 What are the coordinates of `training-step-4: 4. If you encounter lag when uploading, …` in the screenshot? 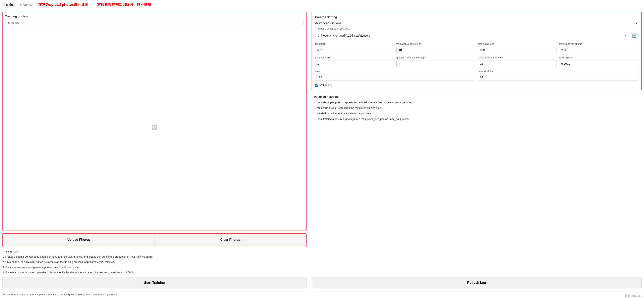 It's located at (154, 272).